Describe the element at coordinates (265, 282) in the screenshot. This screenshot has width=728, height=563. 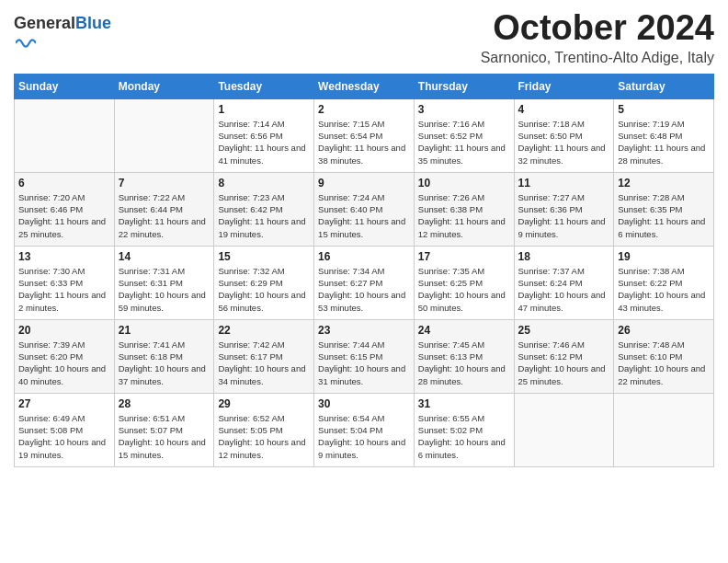
I see `calendar-cell: 15Sunrise: 7:32 AM Sunset: 6:29 PM Dayli…` at that location.